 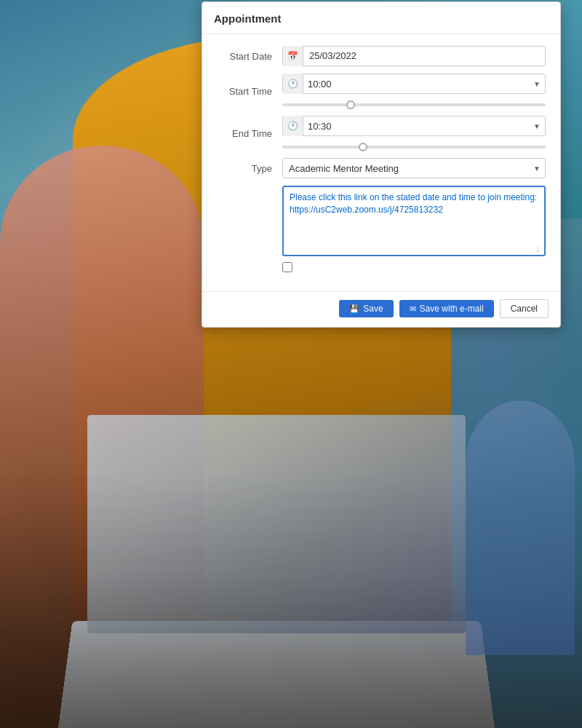 What do you see at coordinates (416, 127) in the screenshot?
I see `end-time-select: 10:00 10:30 11:00 11:30 12:00` at bounding box center [416, 127].